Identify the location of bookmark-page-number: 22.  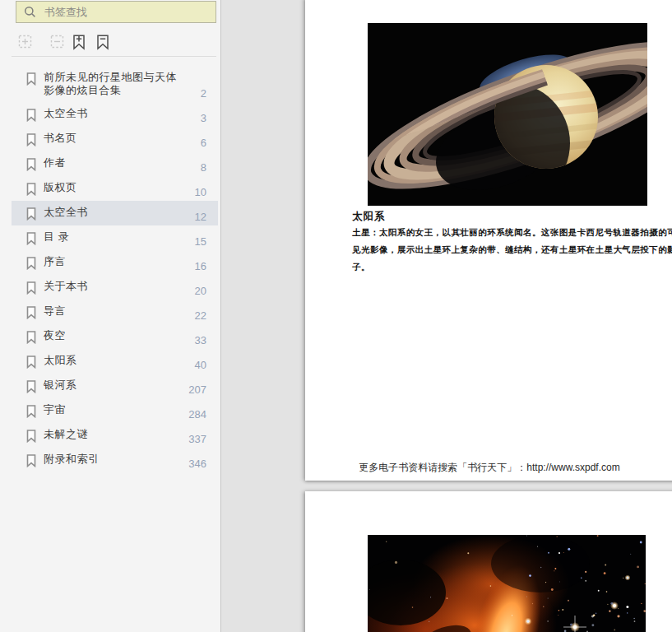
(201, 316).